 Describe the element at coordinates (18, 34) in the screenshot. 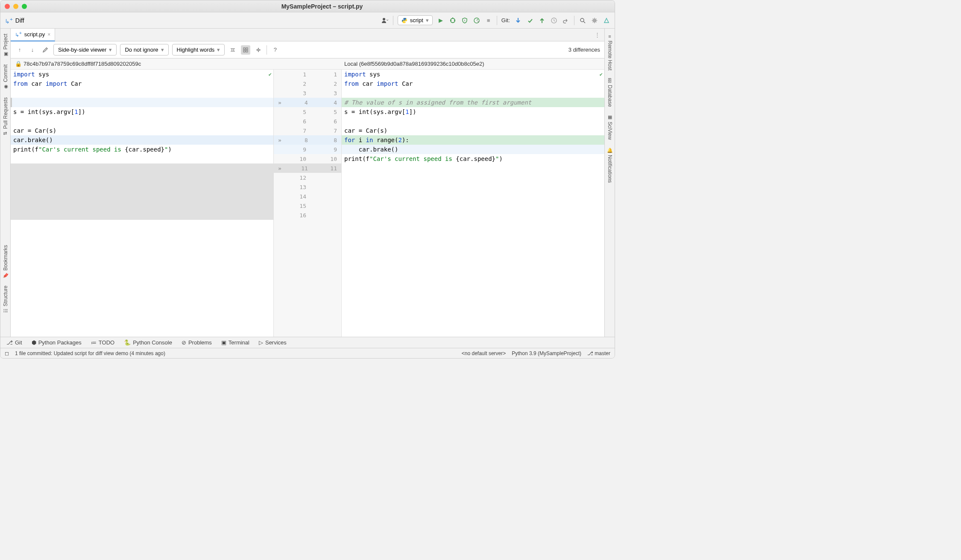

I see `diff-file-icon: ↳+` at that location.